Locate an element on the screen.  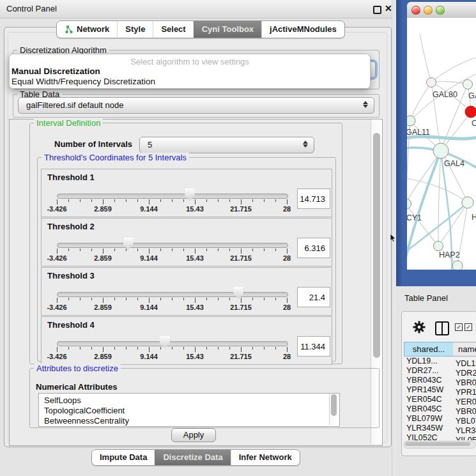
minimize-traffic-light-icon is located at coordinates (428, 10).